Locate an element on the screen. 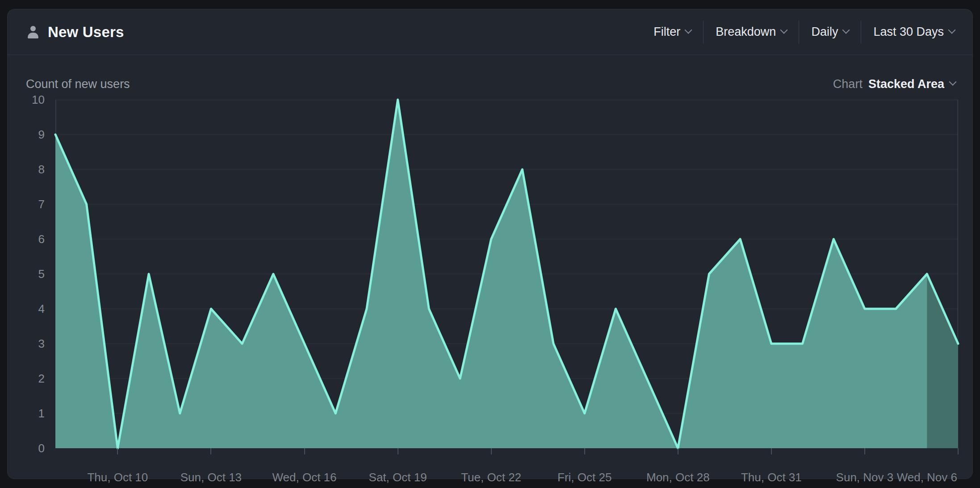  breakdown-label: Breakdown is located at coordinates (746, 32).